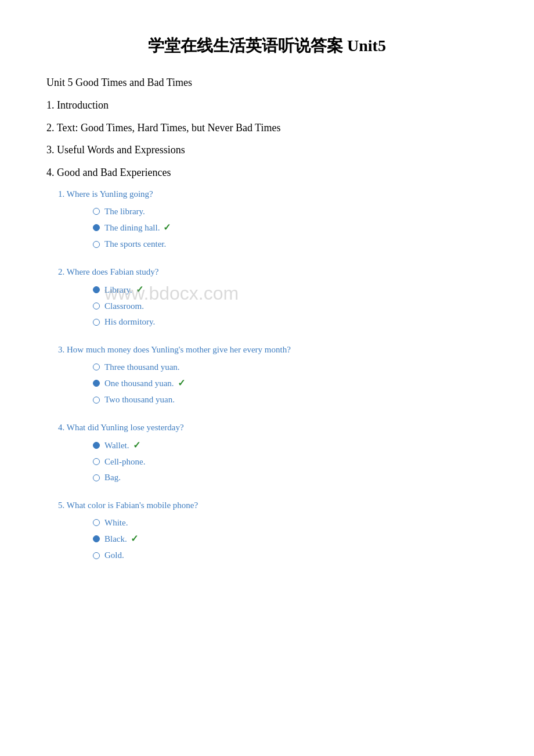  What do you see at coordinates (267, 82) in the screenshot?
I see `section-unit: Unit 5 Good Times and Bad Times` at bounding box center [267, 82].